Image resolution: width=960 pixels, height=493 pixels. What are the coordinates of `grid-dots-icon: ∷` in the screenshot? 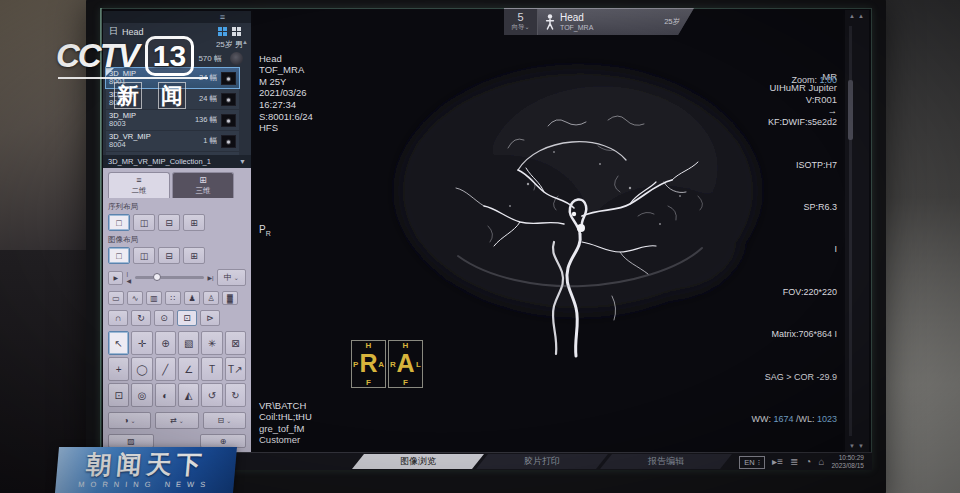 It's located at (173, 298).